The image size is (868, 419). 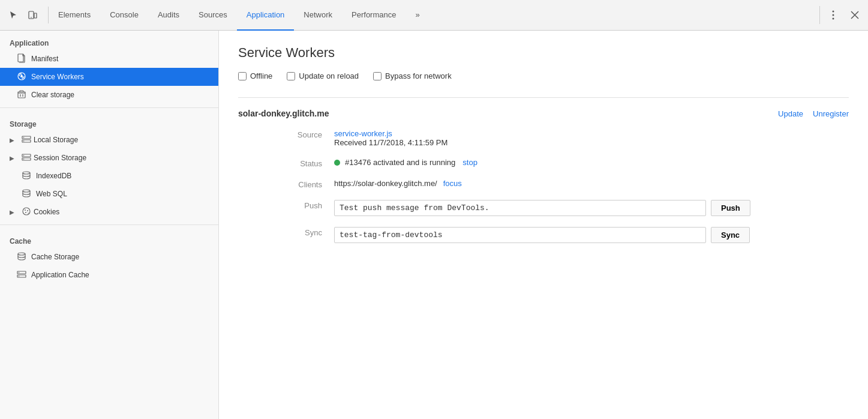 I want to click on tab-audits: Audits, so click(x=169, y=16).